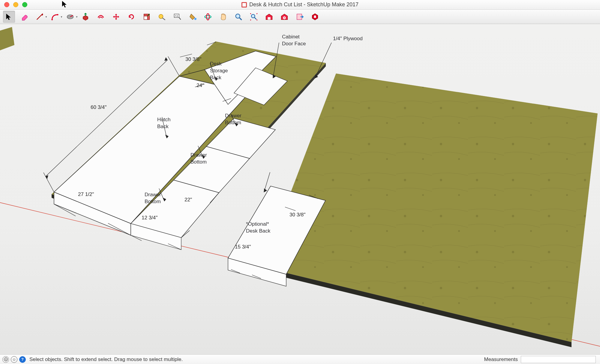 This screenshot has height=364, width=600. Describe the element at coordinates (70, 17) in the screenshot. I see `shape-tool: ▼` at that location.